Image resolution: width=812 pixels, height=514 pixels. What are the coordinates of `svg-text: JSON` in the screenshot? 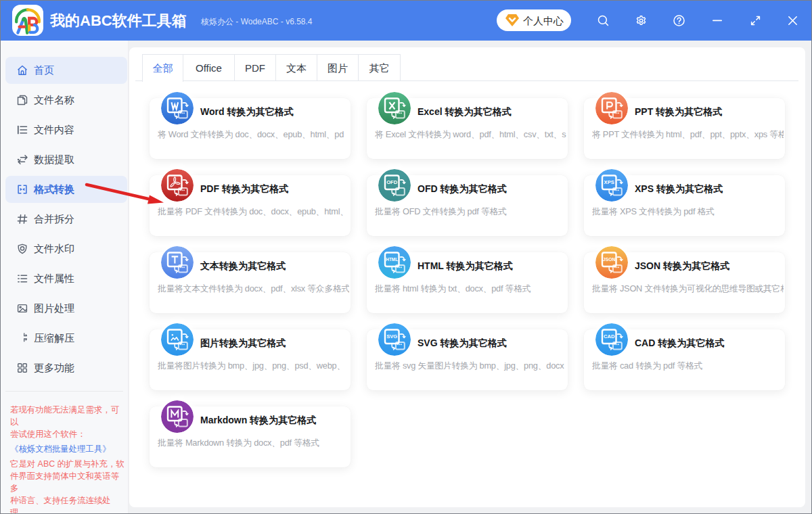 It's located at (609, 260).